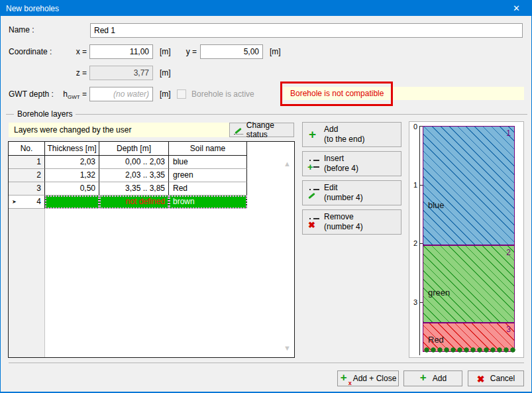  Describe the element at coordinates (413, 185) in the screenshot. I see `tick-1: 1` at that location.